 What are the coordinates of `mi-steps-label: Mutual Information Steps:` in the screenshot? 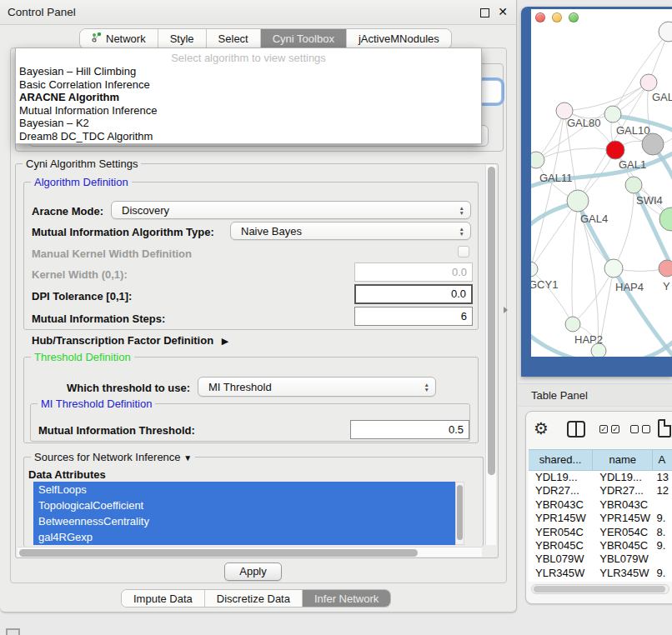 It's located at (98, 318).